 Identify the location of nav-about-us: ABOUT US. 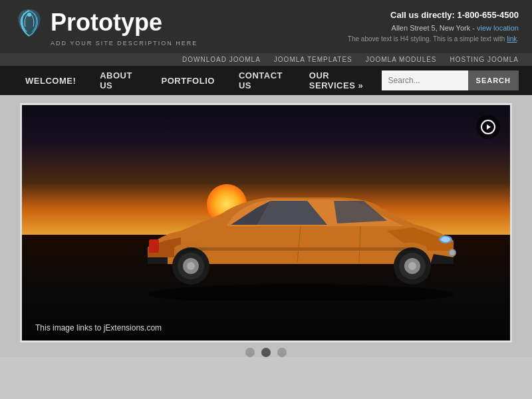
(118, 80).